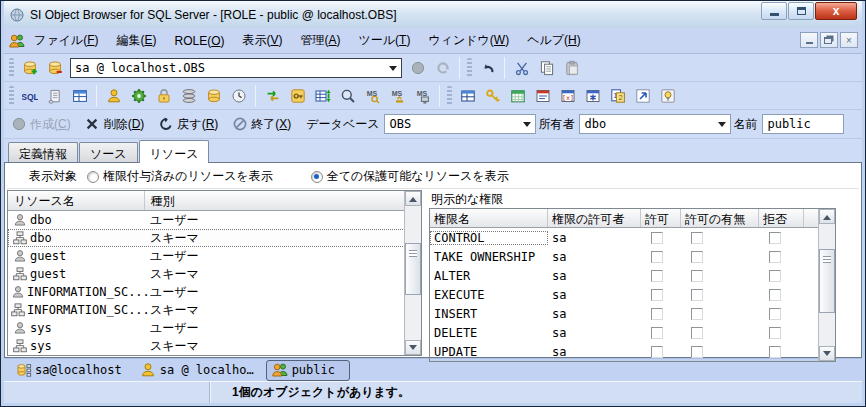  Describe the element at coordinates (114, 124) in the screenshot. I see `delete-button: 削除(D)` at that location.